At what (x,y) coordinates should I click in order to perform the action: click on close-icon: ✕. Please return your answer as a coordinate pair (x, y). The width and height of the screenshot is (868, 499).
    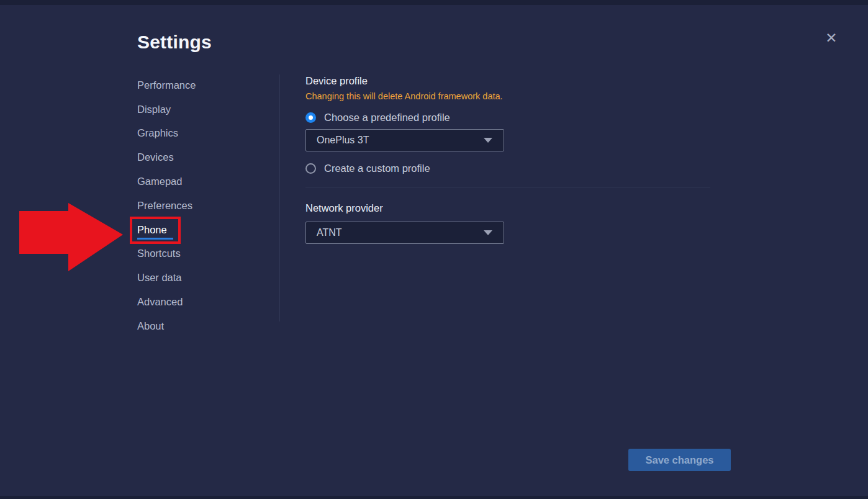
    Looking at the image, I should click on (831, 38).